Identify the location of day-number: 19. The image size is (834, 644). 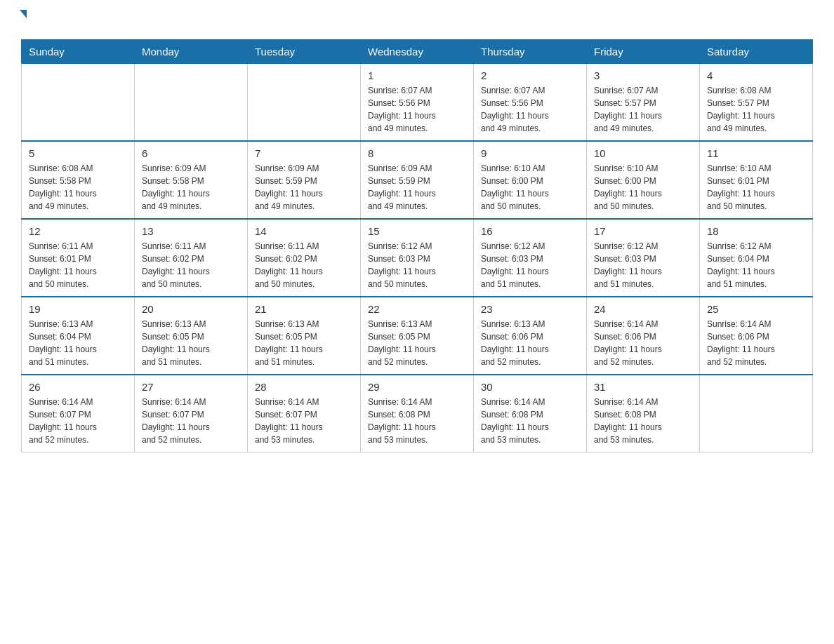
(78, 309).